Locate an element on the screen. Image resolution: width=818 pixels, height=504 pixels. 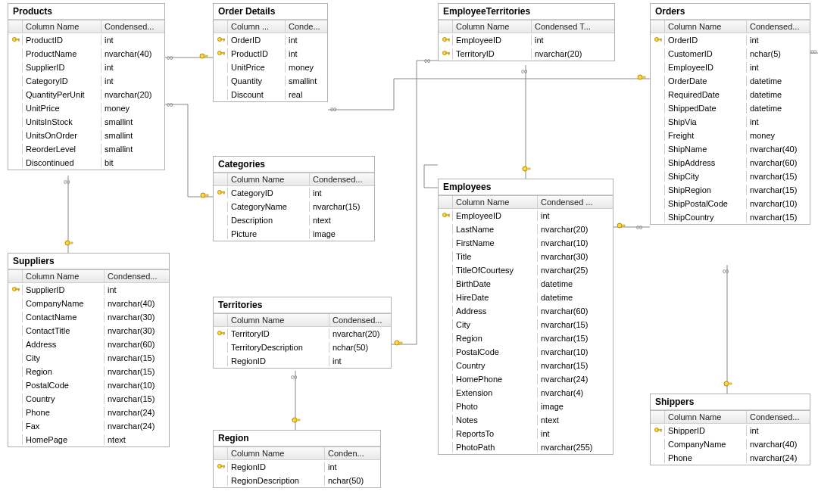
column-row: Addressnvarchar(60) is located at coordinates (89, 344).